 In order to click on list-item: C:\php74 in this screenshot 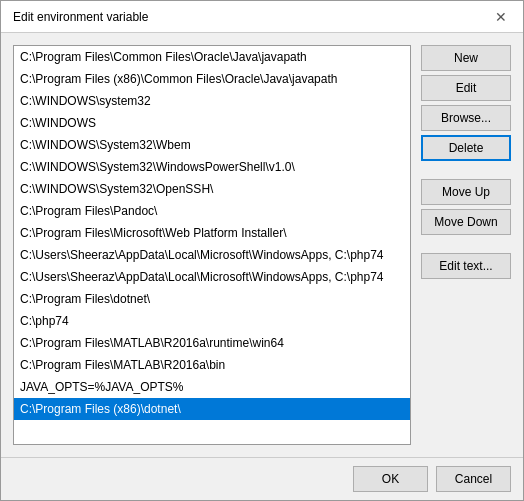, I will do `click(212, 321)`.